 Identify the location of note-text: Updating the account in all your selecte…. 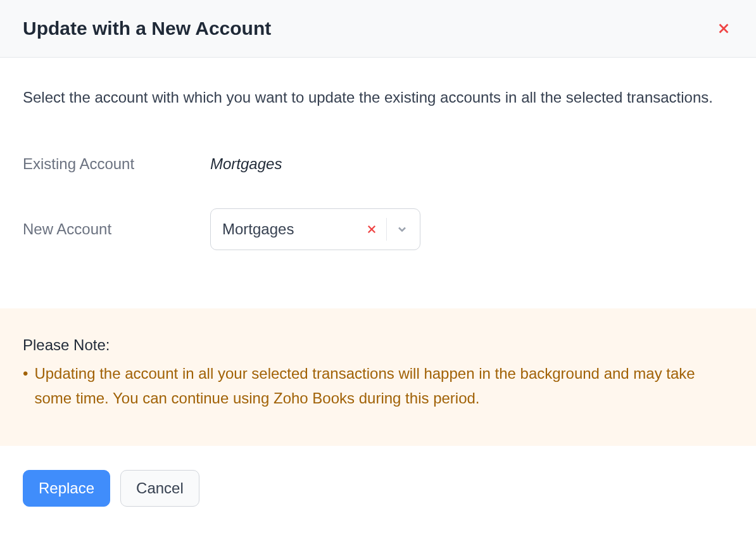
(384, 386).